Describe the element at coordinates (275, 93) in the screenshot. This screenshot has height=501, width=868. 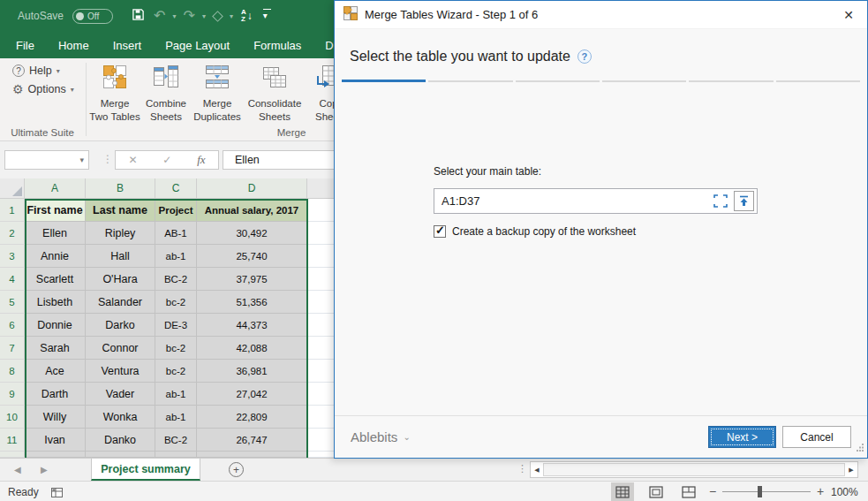
I see `ribbon-button-consolidate-sheets: ConsolidateSheets` at that location.